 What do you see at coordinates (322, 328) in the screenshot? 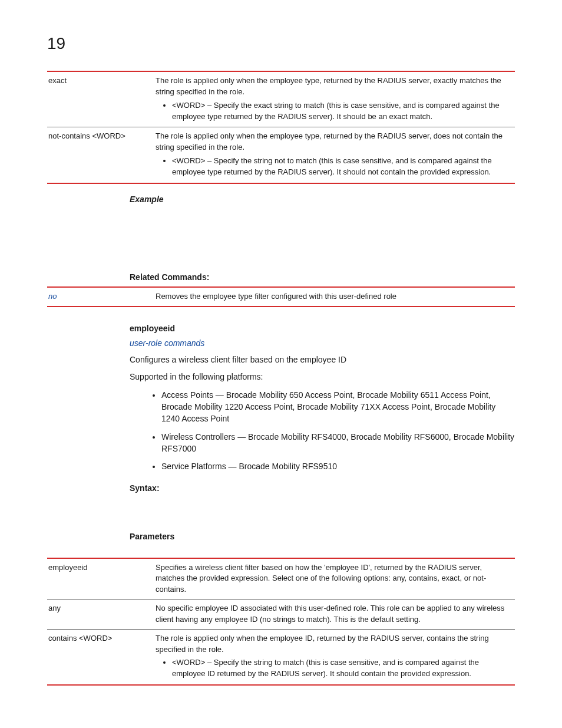
I see `section-title-employeeid: employeeid` at bounding box center [322, 328].